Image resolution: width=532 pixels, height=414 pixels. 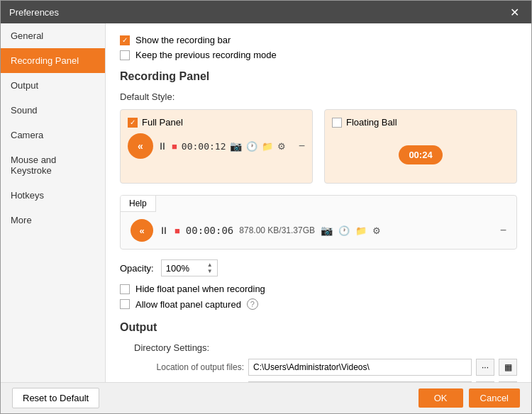 I want to click on sidebar-item-output: Output, so click(x=52, y=85).